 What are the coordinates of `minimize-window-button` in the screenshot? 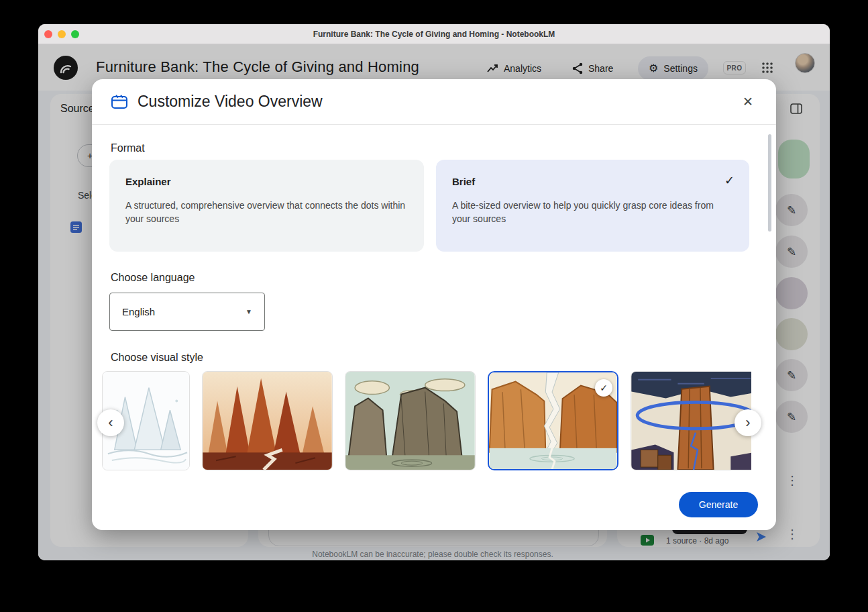 It's located at (62, 34).